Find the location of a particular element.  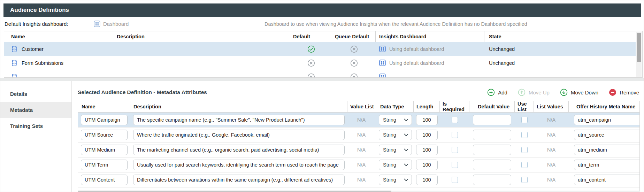

default-dashboard-help-text: Dashboard to use when viewing Audience I… is located at coordinates (396, 24).